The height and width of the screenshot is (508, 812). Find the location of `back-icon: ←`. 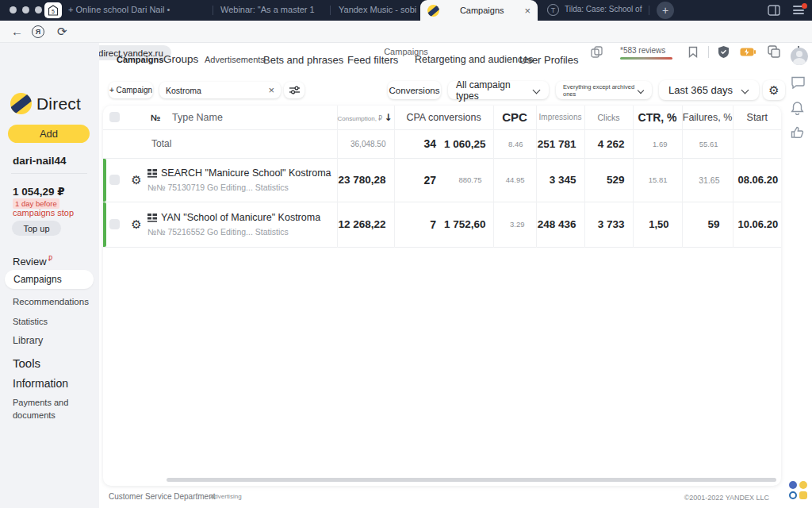

back-icon: ← is located at coordinates (17, 32).